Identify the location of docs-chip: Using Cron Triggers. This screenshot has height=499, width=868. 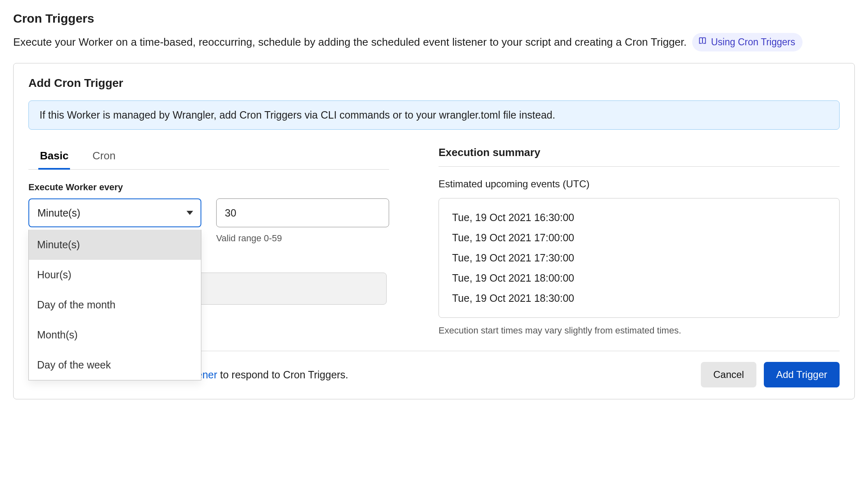
(748, 42).